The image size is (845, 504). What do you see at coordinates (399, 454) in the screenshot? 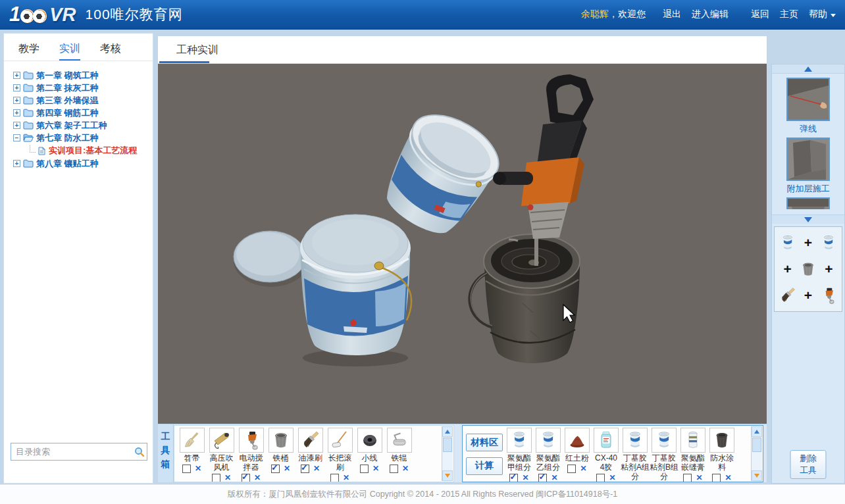
I see `toolbar-item: 铁辊 ✕` at bounding box center [399, 454].